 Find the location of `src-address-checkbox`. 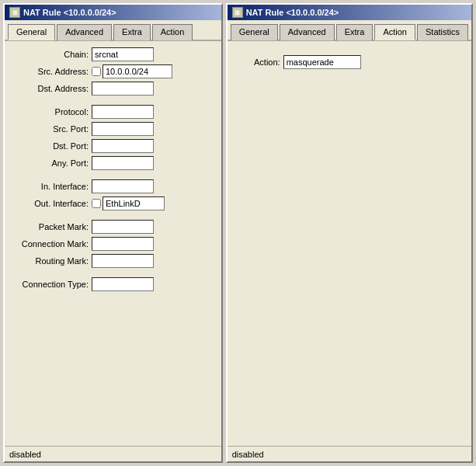

src-address-checkbox is located at coordinates (96, 71).